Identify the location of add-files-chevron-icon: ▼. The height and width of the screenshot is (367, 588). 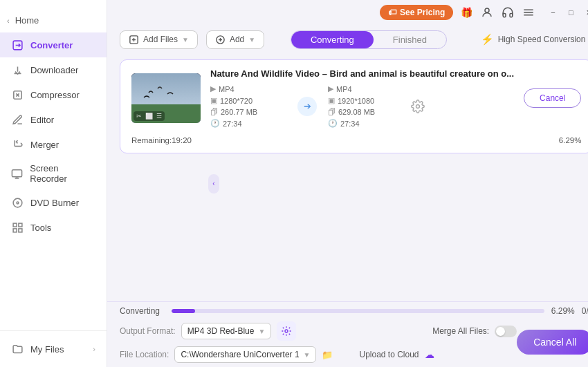
(185, 40).